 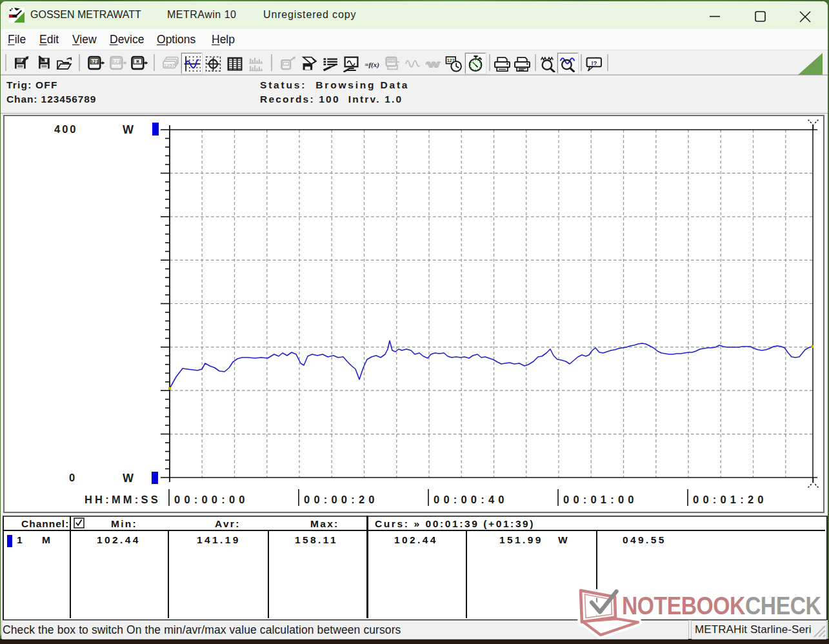 I want to click on svg-text: =f(x), so click(x=372, y=65).